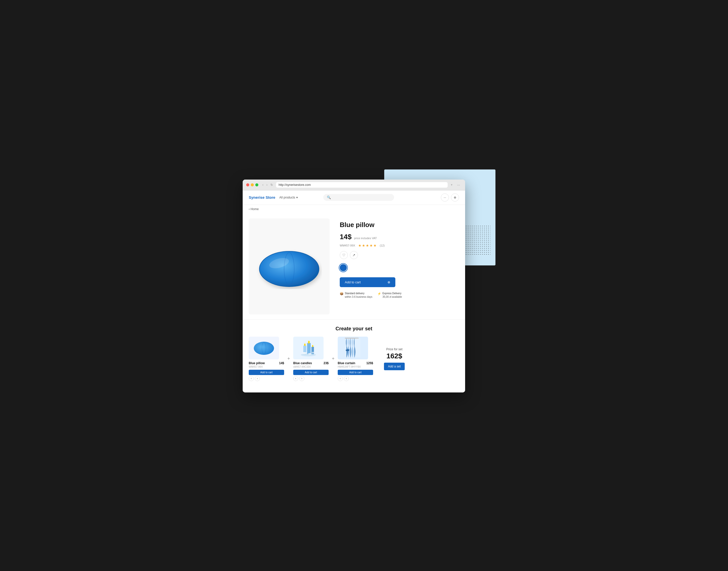  What do you see at coordinates (347, 363) in the screenshot?
I see `set-item-curtain-name: Blue curtain` at bounding box center [347, 363].